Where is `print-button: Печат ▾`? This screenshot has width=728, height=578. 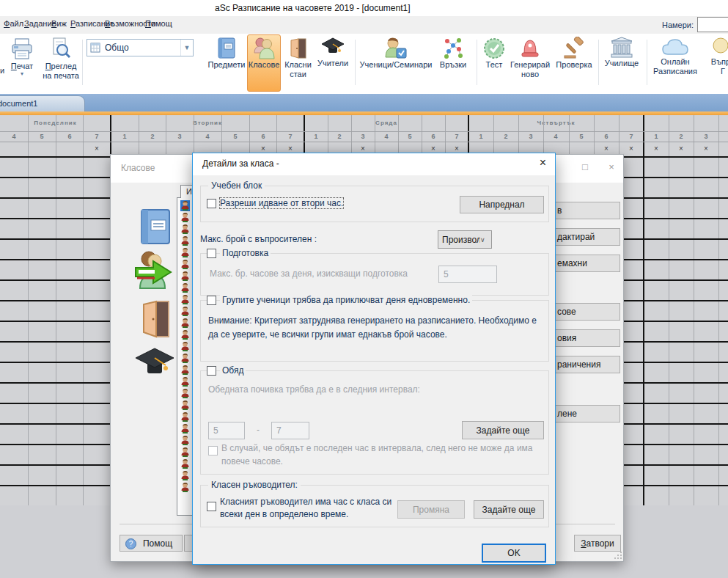 print-button: Печат ▾ is located at coordinates (22, 63).